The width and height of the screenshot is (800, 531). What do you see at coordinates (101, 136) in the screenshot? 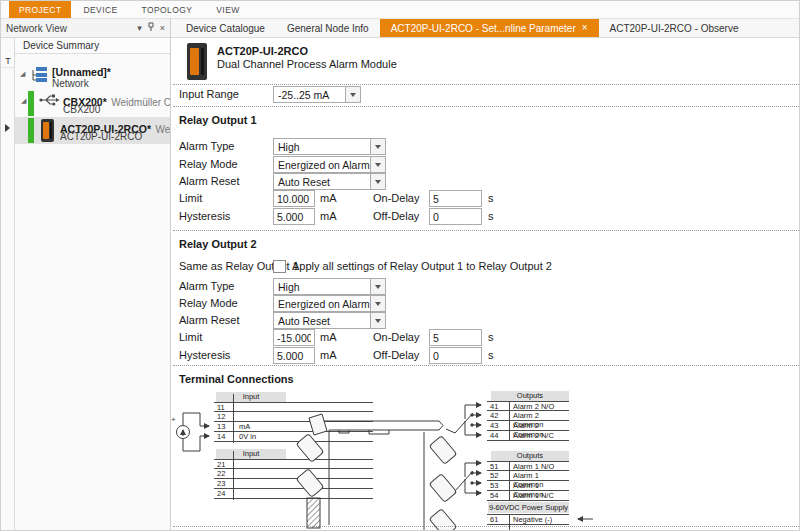
I see `item-sub: ACT20P-UI-2RCO` at bounding box center [101, 136].